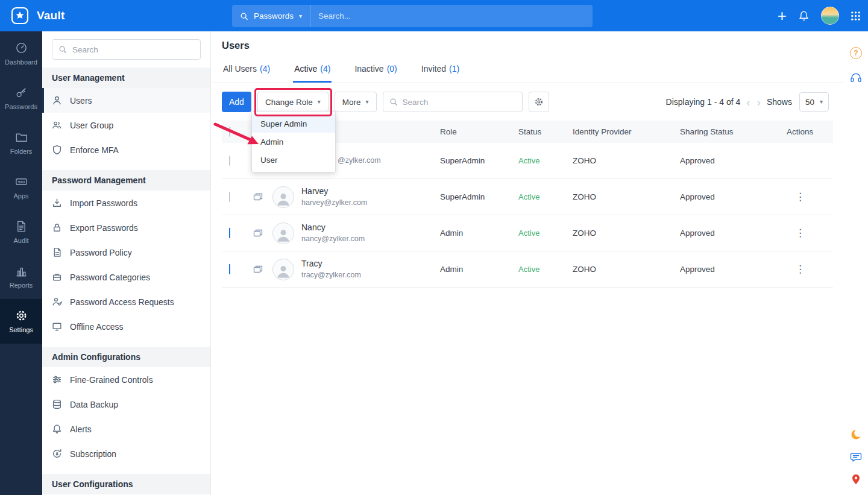 The image size is (868, 495). What do you see at coordinates (294, 142) in the screenshot?
I see `menu-item-admin: Admin` at bounding box center [294, 142].